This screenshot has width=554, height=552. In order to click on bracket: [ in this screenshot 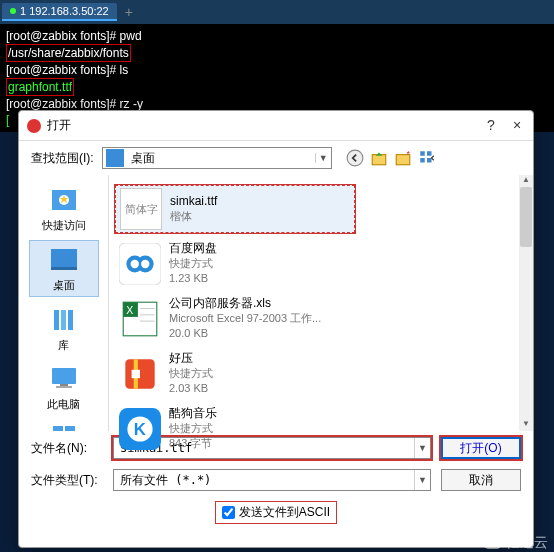, I will do `click(8, 120)`.